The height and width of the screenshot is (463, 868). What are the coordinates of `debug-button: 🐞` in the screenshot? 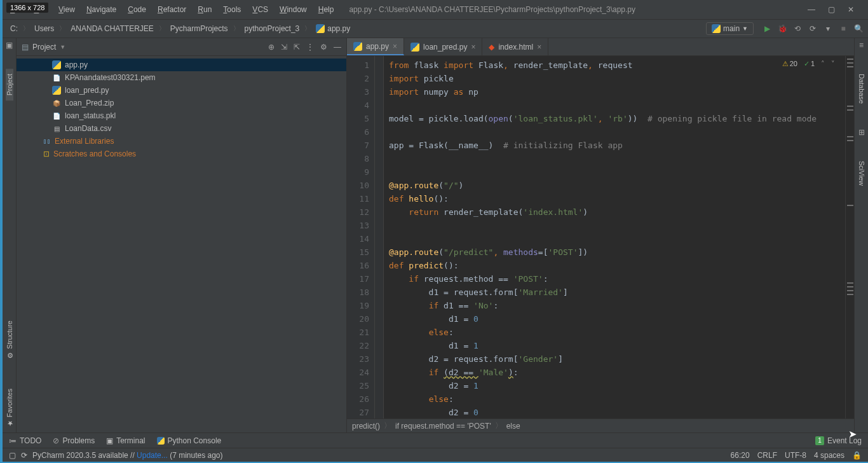 It's located at (782, 29).